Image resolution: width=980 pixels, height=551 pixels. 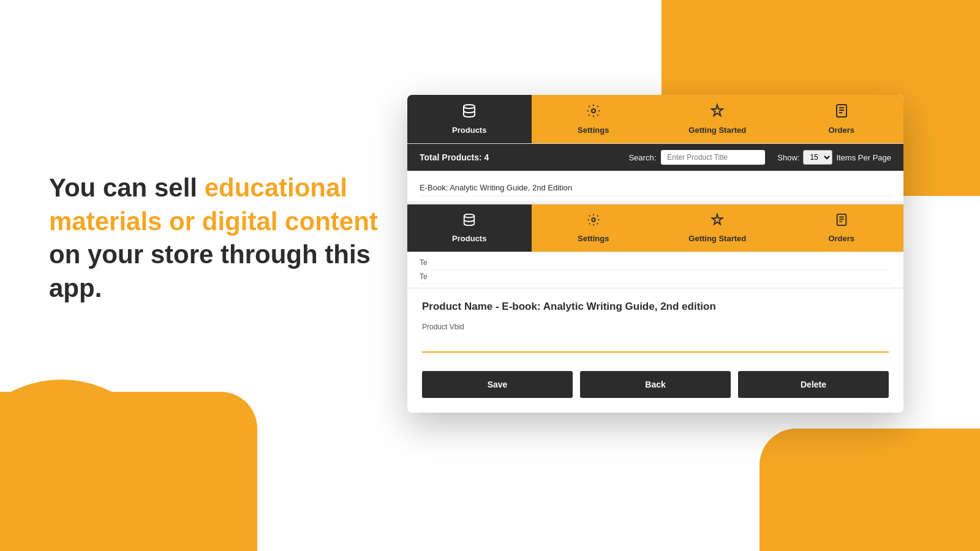 What do you see at coordinates (842, 222) in the screenshot?
I see `orders2-icon` at bounding box center [842, 222].